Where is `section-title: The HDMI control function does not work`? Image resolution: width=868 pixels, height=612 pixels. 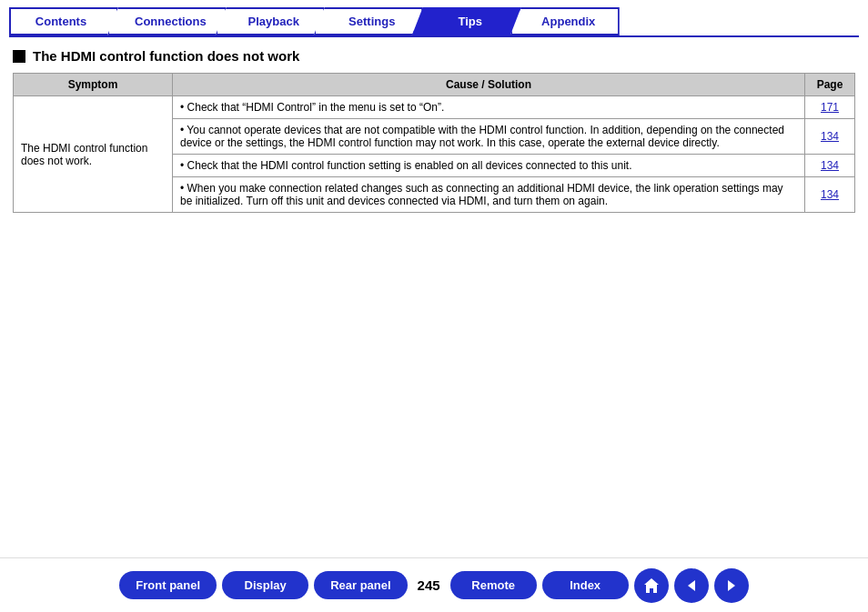
section-title: The HDMI control function does not work is located at coordinates (434, 56).